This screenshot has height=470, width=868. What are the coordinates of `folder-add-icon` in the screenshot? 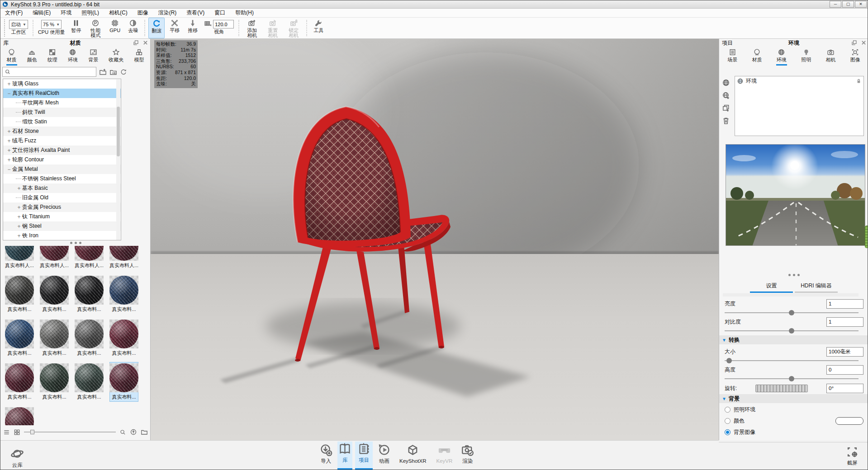 It's located at (103, 72).